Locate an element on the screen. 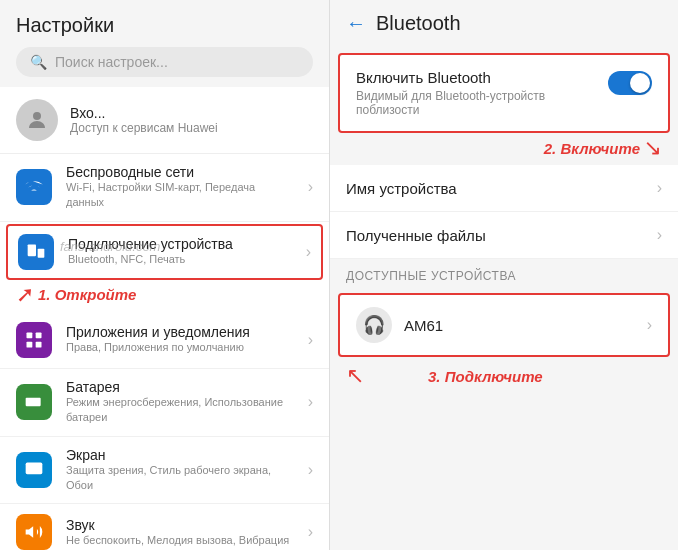 The image size is (678, 550). battery-icon is located at coordinates (34, 402).